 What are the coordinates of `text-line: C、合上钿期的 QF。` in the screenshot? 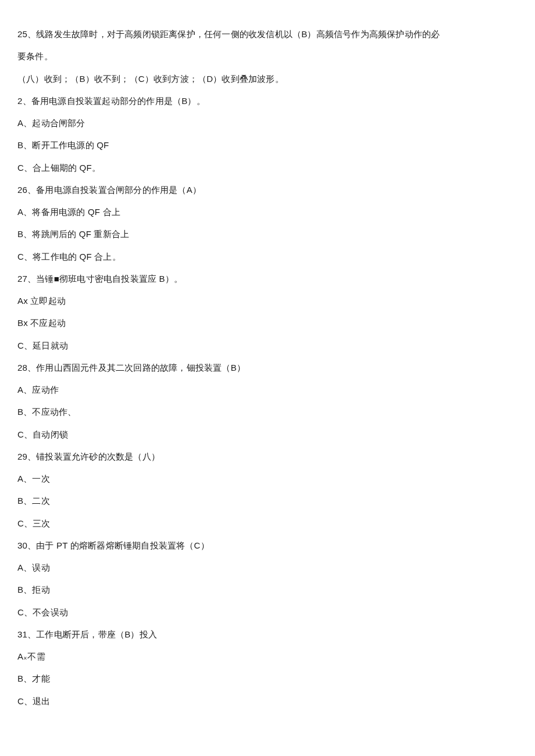 It's located at (268, 168).